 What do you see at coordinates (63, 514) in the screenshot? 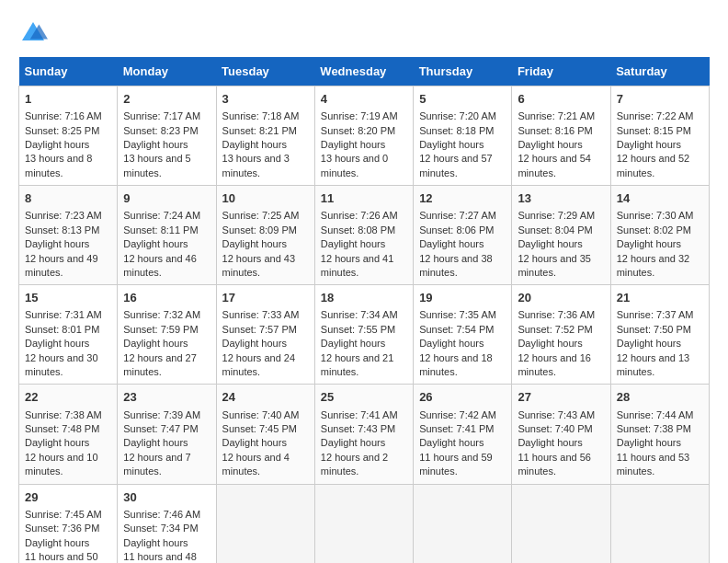
I see `sunrise-text: Sunrise: 7:45 AM` at bounding box center [63, 514].